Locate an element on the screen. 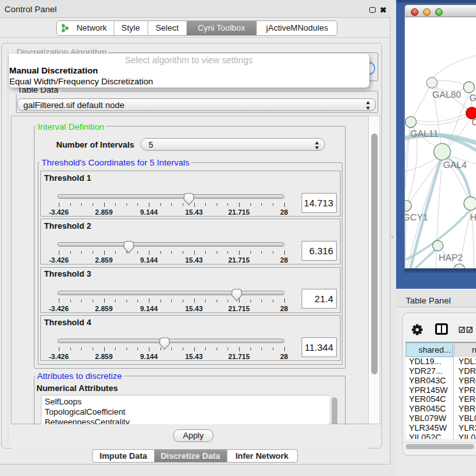 The width and height of the screenshot is (476, 476). svg-text: H is located at coordinates (473, 217).